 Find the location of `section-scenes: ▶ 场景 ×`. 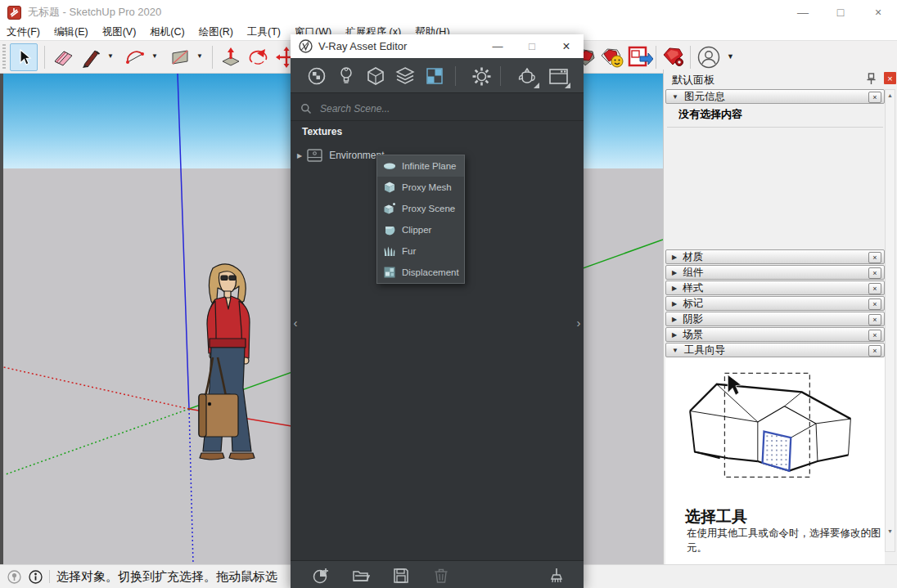

section-scenes: ▶ 场景 × is located at coordinates (775, 334).